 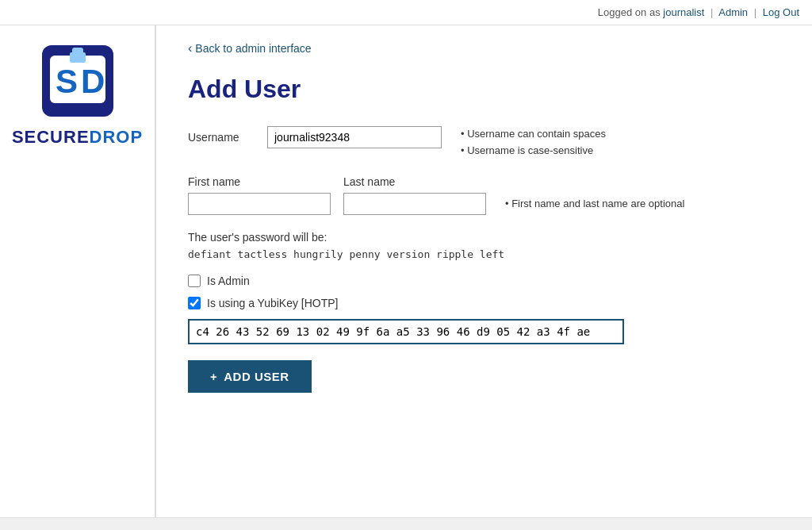 What do you see at coordinates (228, 281) in the screenshot?
I see `is-admin-label: Is Admin` at bounding box center [228, 281].